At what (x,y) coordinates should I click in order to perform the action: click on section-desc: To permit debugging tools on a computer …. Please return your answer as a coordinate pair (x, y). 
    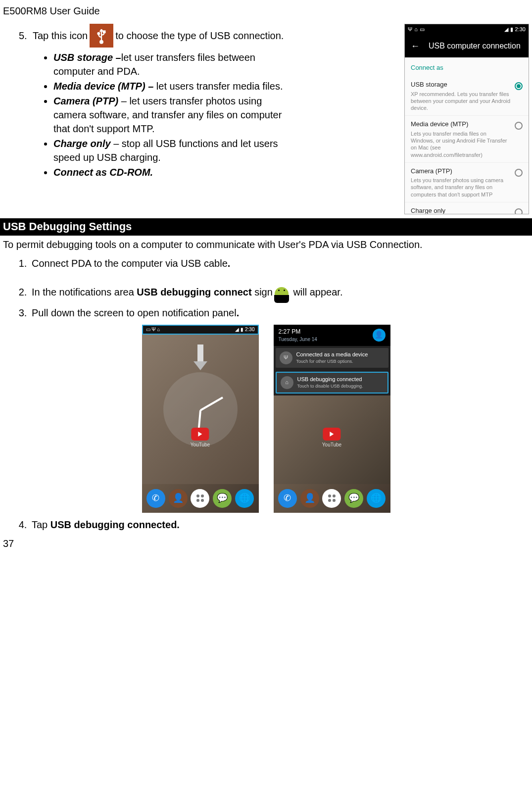
    Looking at the image, I should click on (266, 246).